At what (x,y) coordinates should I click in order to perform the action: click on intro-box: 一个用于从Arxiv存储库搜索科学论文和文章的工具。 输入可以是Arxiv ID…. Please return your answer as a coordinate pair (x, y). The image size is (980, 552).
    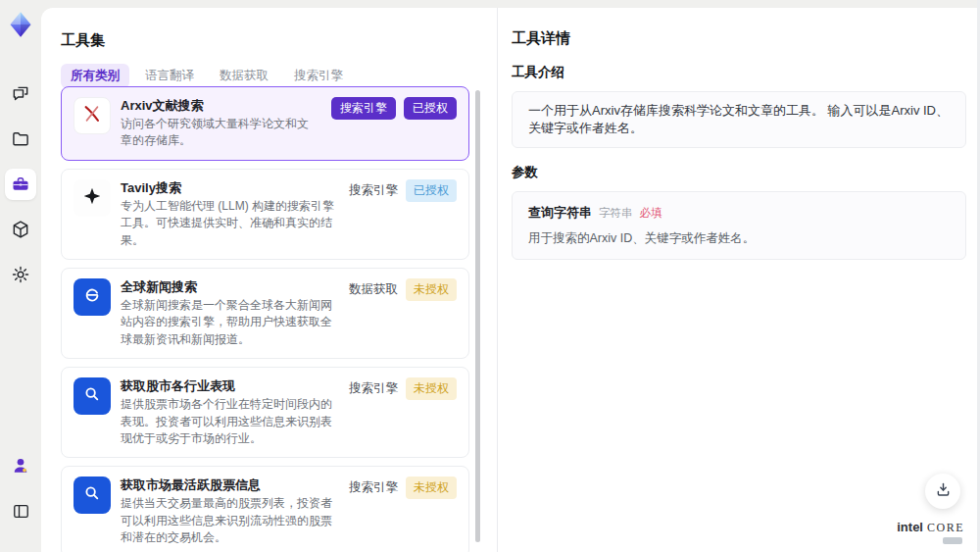
    Looking at the image, I should click on (739, 120).